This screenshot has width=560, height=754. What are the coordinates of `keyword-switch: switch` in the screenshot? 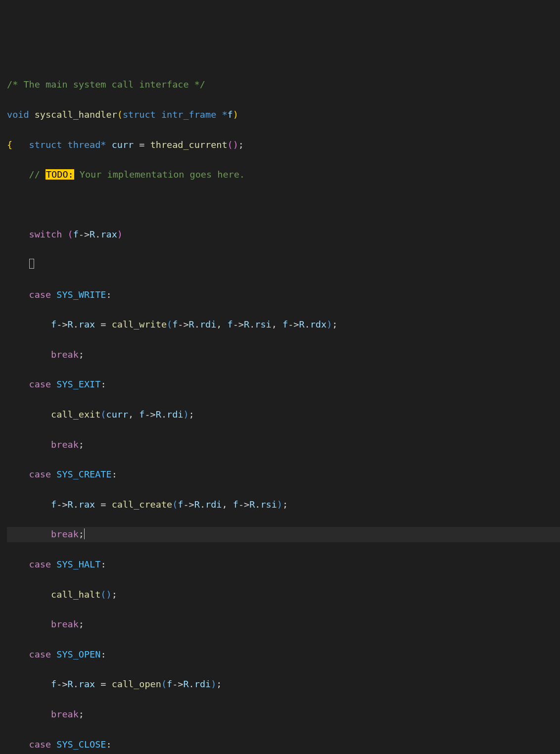 It's located at (46, 235).